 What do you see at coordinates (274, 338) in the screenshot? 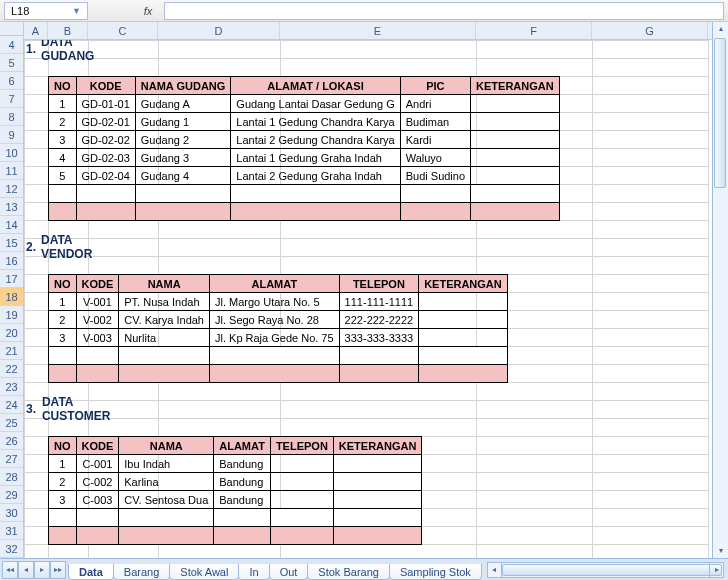
I see `table-cell: Jl. Kp Raja Gede No. 75` at bounding box center [274, 338].